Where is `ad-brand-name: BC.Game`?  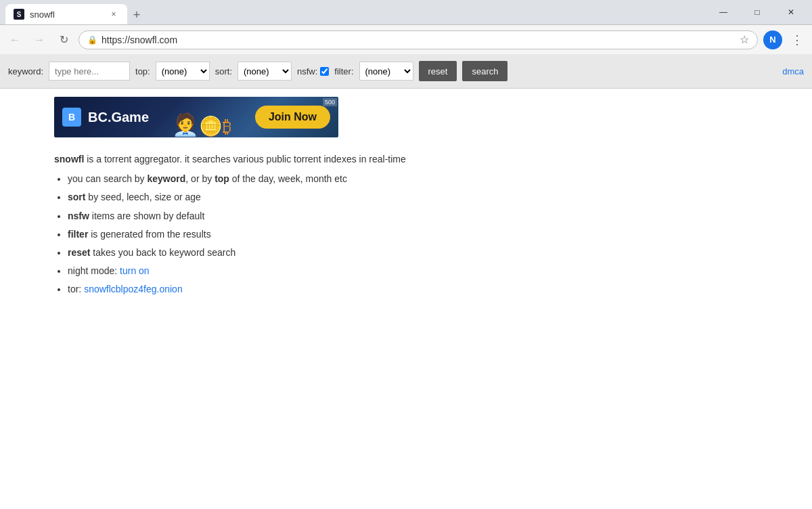 ad-brand-name: BC.Game is located at coordinates (118, 118).